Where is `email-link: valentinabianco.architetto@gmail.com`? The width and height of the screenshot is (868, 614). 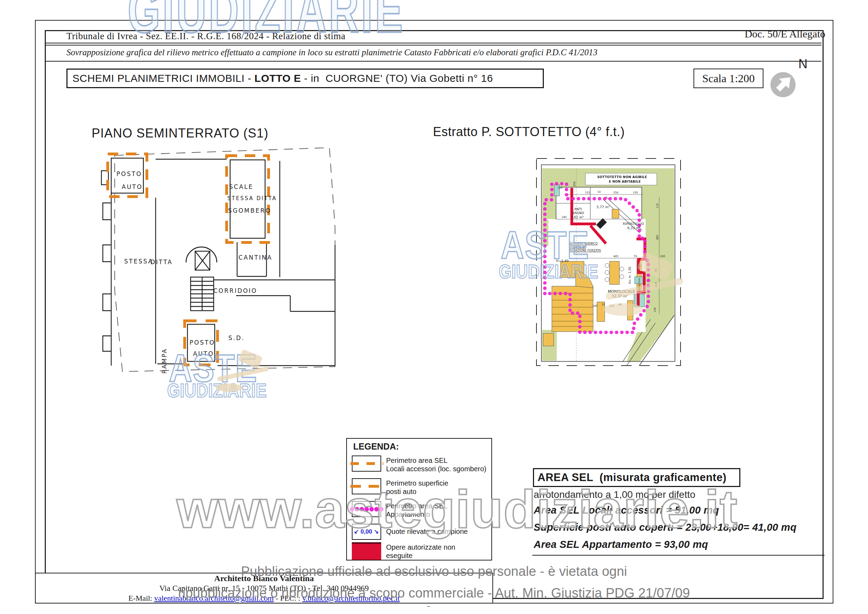
email-link: valentinabianco.architetto@gmail.com is located at coordinates (214, 598).